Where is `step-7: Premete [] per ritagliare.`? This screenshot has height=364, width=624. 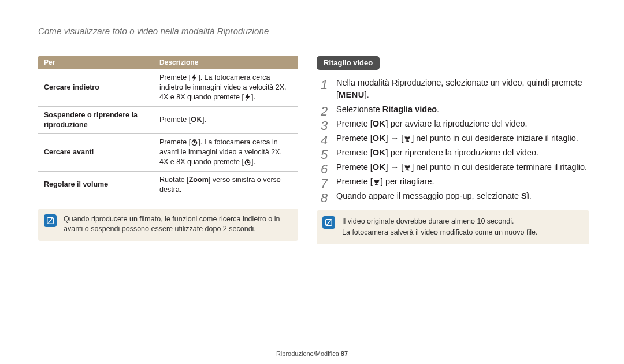 step-7: Premete [] per ritagliare. is located at coordinates (453, 181).